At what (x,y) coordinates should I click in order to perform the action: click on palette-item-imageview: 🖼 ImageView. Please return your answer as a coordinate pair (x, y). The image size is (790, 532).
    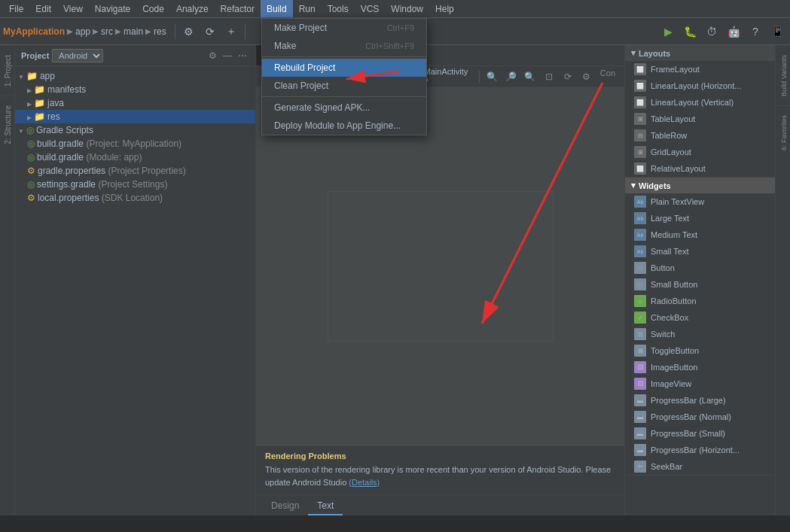
    Looking at the image, I should click on (700, 384).